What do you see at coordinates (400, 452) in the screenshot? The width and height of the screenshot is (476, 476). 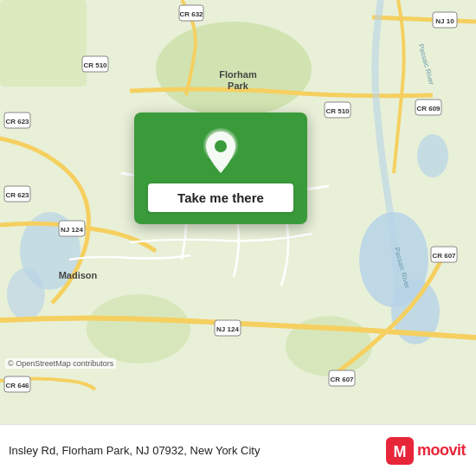 I see `svg-text: M` at bounding box center [400, 452].